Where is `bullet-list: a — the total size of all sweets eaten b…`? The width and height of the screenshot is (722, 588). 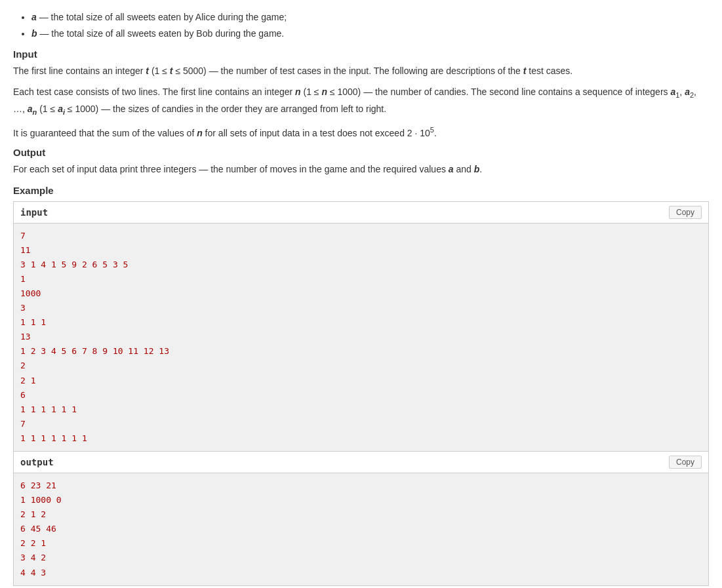 bullet-list: a — the total size of all sweets eaten b… is located at coordinates (361, 26).